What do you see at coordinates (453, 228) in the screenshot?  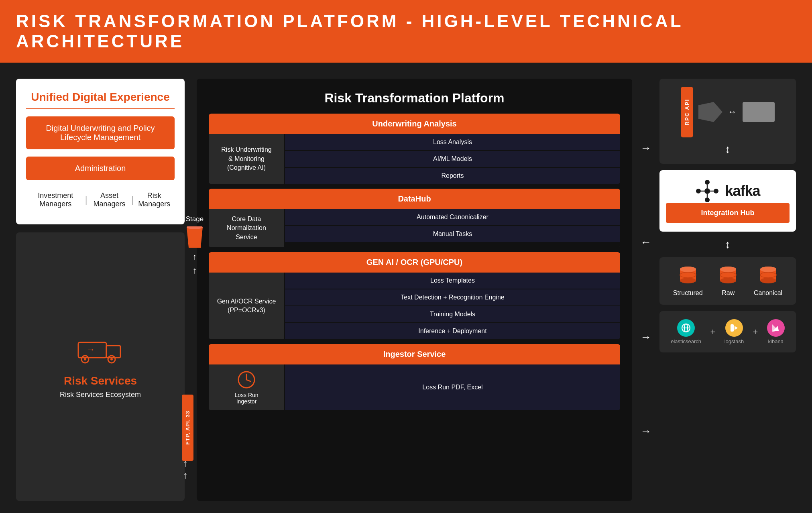 I see `datahub-right: Automated Canonicalizer Manual Tasks` at bounding box center [453, 228].